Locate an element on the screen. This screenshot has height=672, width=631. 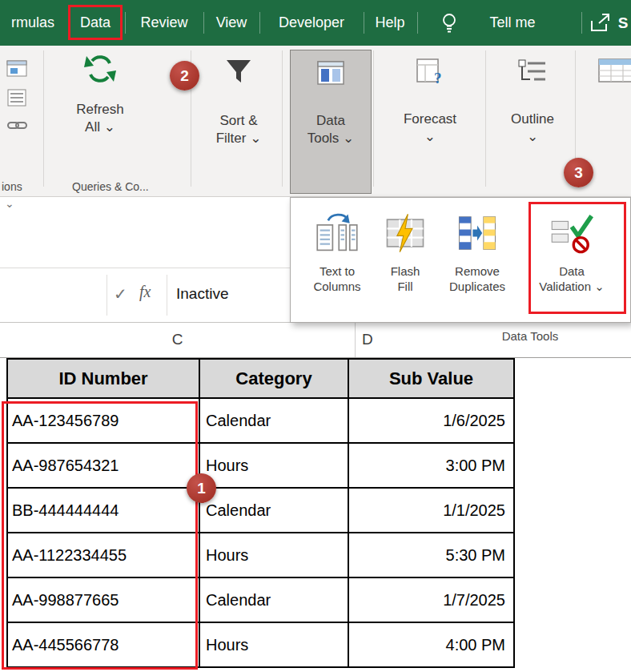
cell-sub-value: 4:00 PM is located at coordinates (431, 645).